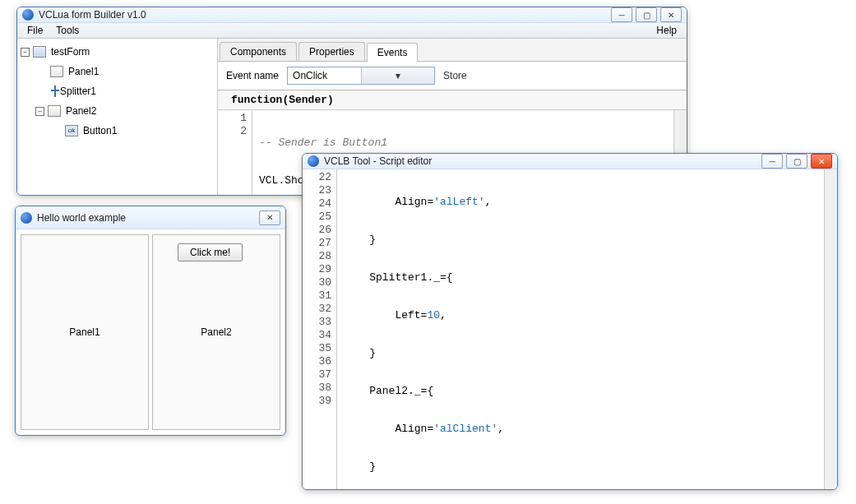 This screenshot has width=856, height=504. What do you see at coordinates (452, 76) in the screenshot?
I see `events-toolbar: Event name OnClick ▾ Store` at bounding box center [452, 76].